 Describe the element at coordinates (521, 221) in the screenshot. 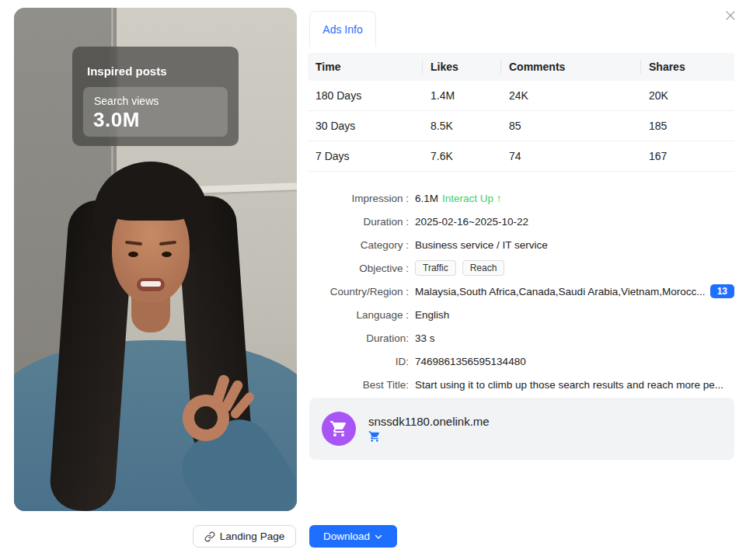

I see `detail-duration-range: Duration : 2025-02-16~2025-10-22` at that location.